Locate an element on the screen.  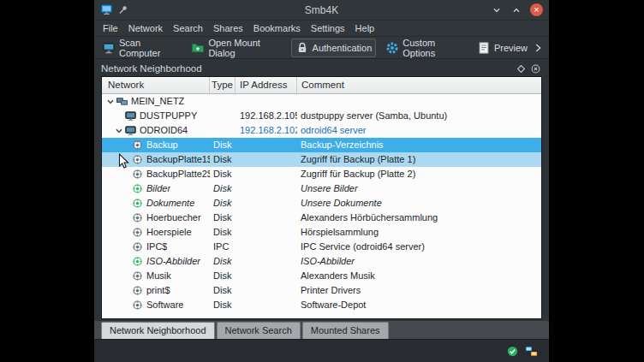
mouse-cursor is located at coordinates (124, 162).